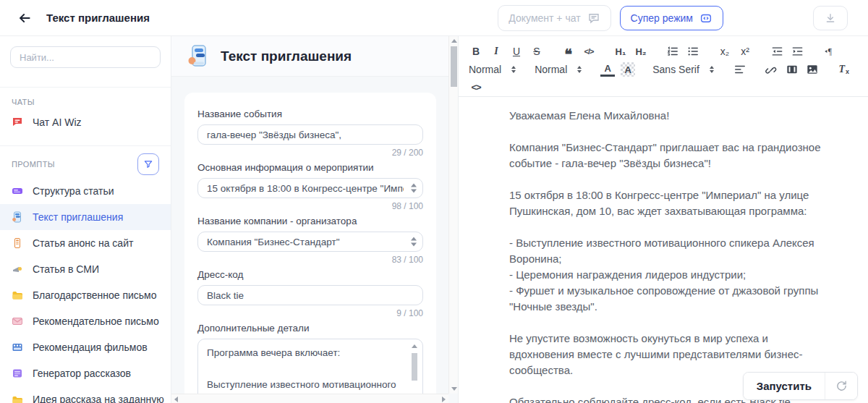 This screenshot has height=403, width=868. Describe the element at coordinates (841, 386) in the screenshot. I see `refresh-button` at that location.